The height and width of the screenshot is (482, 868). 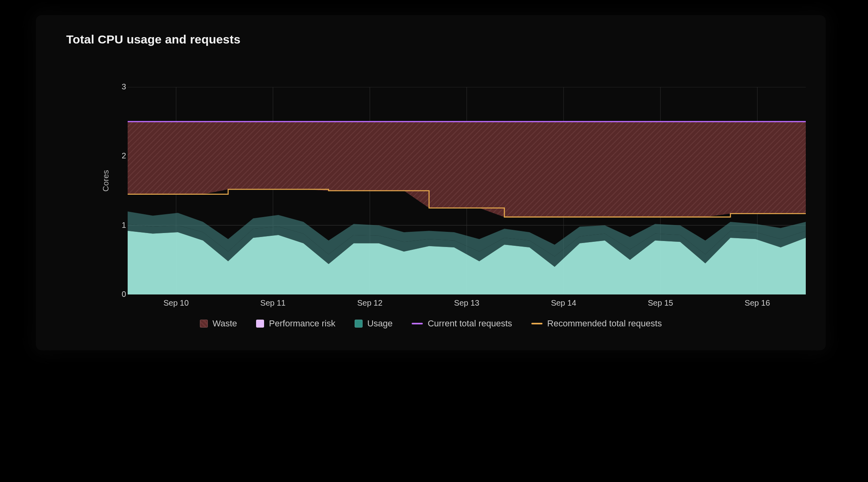 I want to click on legend: Waste Performance risk Usage Current tot…, so click(x=431, y=324).